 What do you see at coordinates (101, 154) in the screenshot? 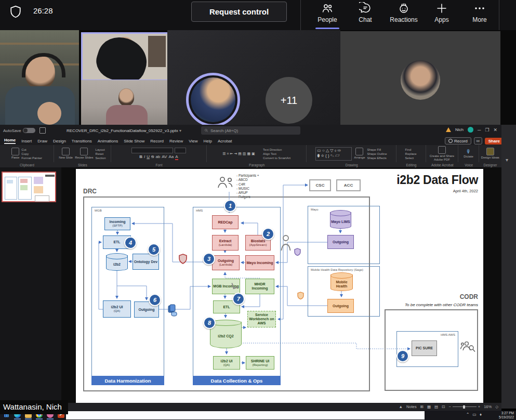
I see `reset-button: Reset` at bounding box center [101, 154].